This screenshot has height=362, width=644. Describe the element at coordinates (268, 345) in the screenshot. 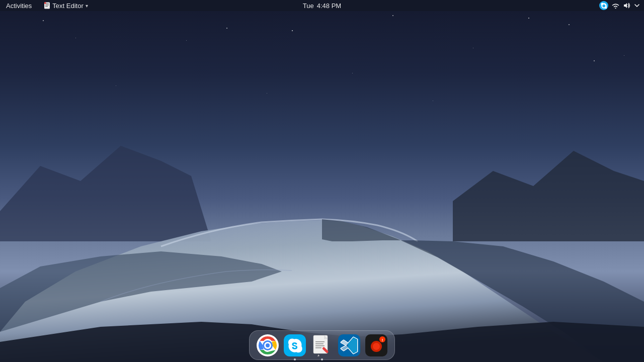

I see `dock-item-chrome` at that location.